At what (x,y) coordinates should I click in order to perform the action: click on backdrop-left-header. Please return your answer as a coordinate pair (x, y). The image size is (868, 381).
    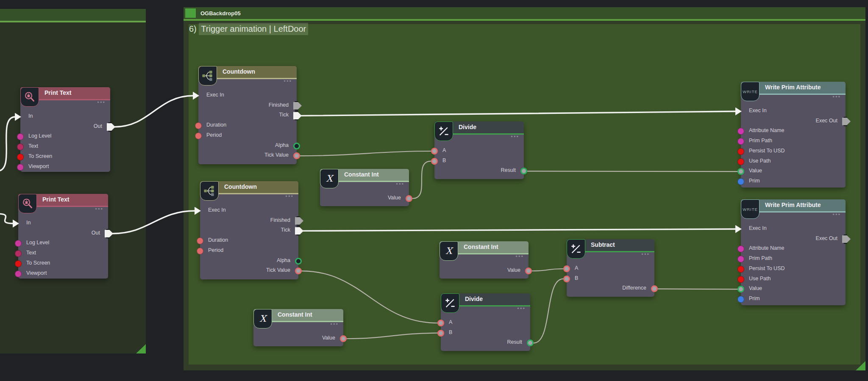
    Looking at the image, I should click on (73, 15).